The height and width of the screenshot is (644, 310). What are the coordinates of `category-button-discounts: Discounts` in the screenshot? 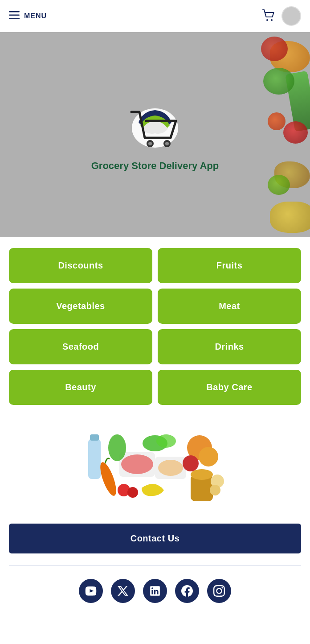 It's located at (81, 266).